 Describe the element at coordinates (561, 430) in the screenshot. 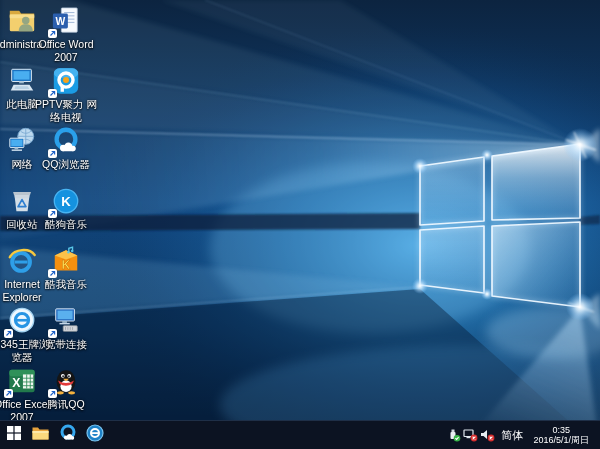

I see `clock-time: 0:35` at that location.